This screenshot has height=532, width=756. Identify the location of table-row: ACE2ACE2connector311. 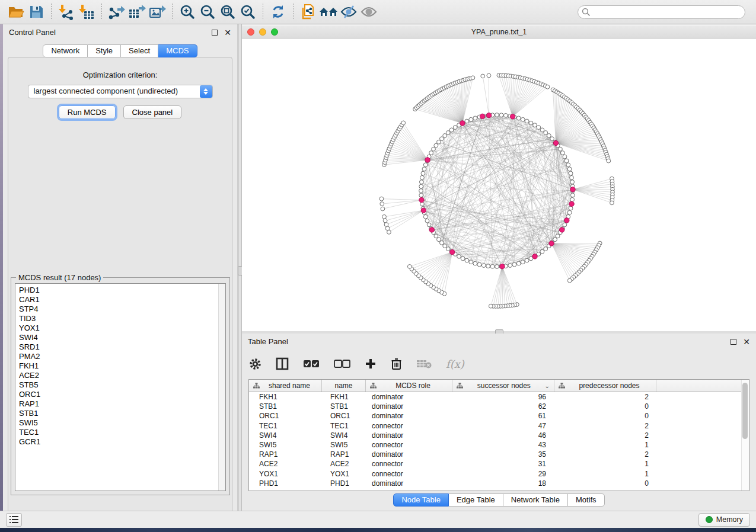
(499, 464).